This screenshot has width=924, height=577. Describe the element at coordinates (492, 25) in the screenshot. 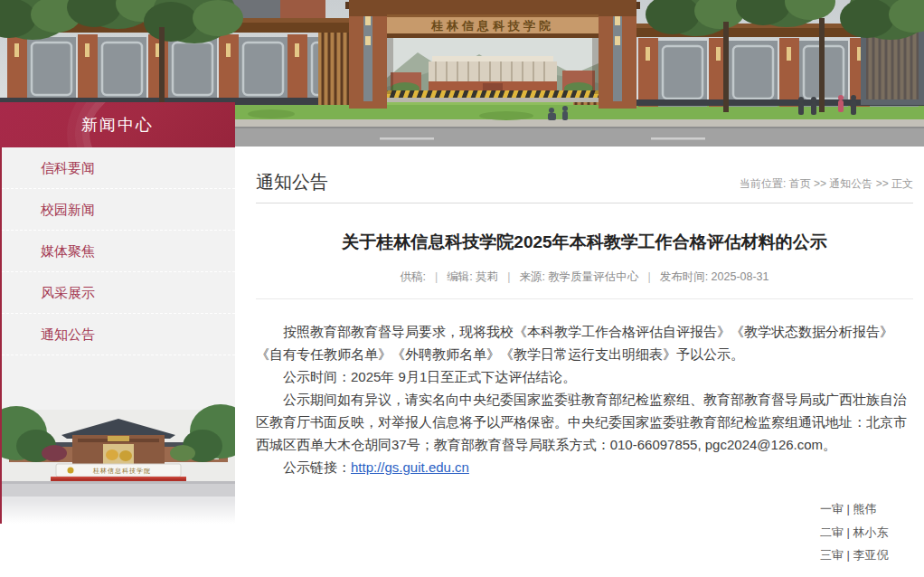

I see `banner-gate-plaque-text: 桂林信息科技学院` at that location.